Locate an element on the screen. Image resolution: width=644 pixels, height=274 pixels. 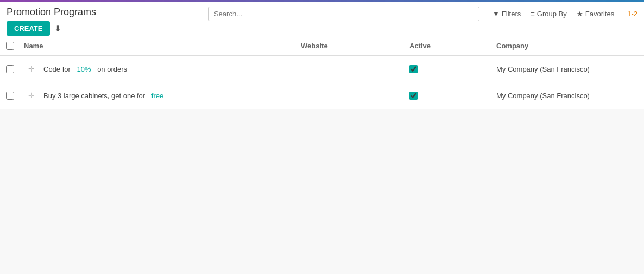
row-name-2: ✛ Buy 3 large cabinets, get one for free is located at coordinates (158, 95).